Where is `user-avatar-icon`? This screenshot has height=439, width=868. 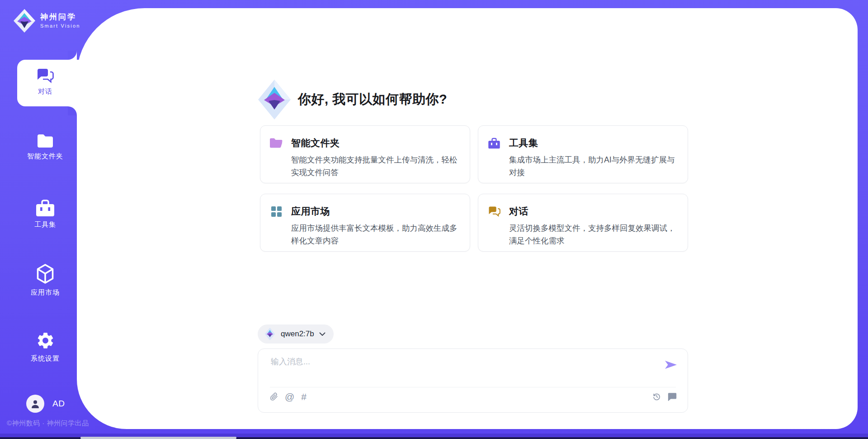 user-avatar-icon is located at coordinates (35, 404).